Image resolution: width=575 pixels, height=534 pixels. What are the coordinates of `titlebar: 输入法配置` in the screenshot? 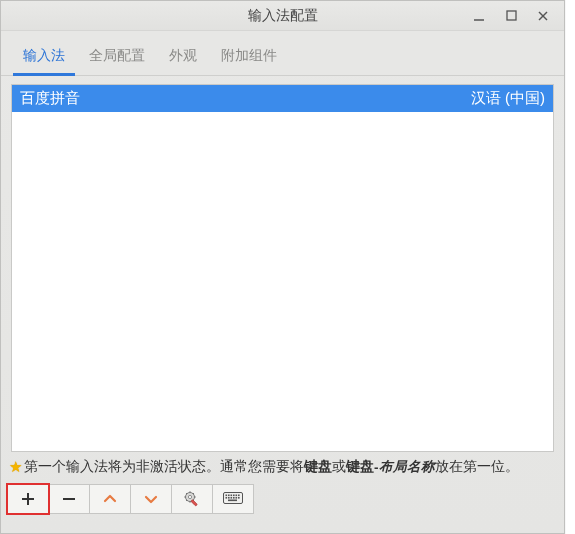 It's located at (282, 16).